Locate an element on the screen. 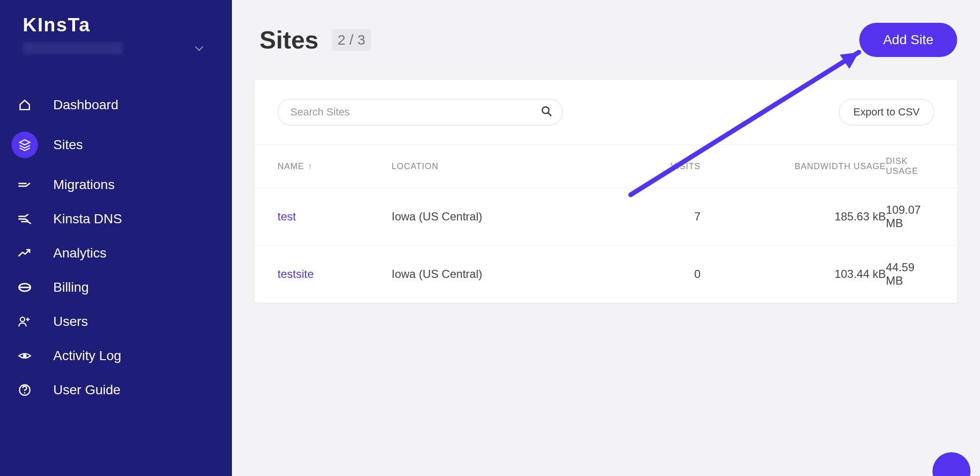  floating-action-button is located at coordinates (951, 464).